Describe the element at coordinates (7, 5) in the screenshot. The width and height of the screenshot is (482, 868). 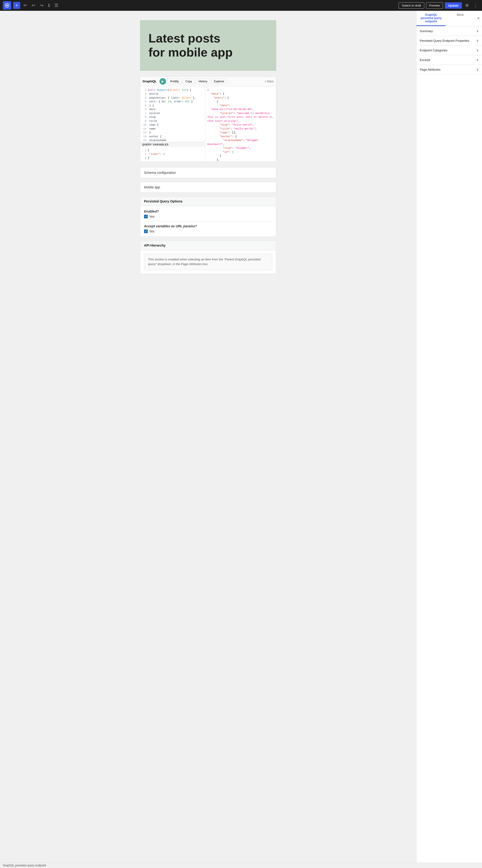
I see `svg-text: W` at that location.